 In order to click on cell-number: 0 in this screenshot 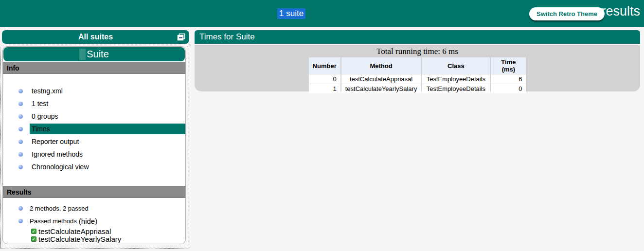, I will do `click(325, 79)`.